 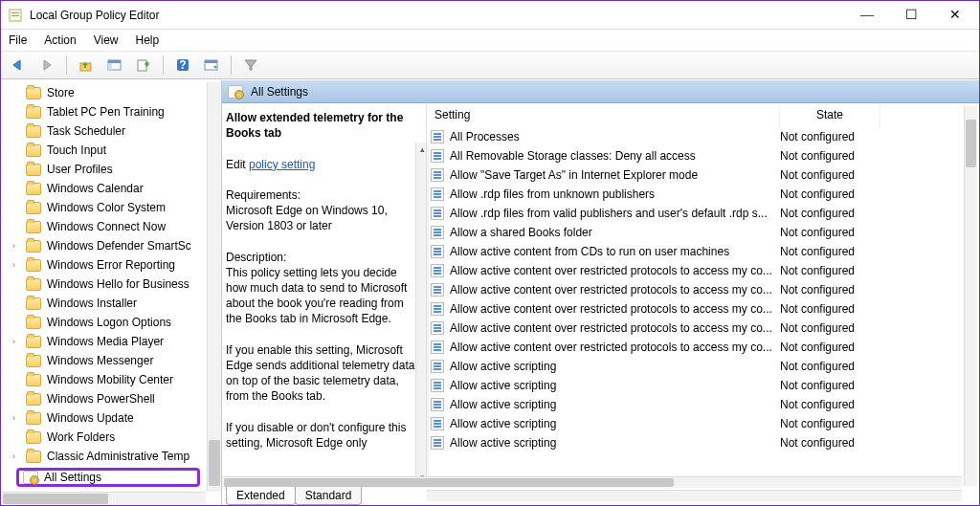 What do you see at coordinates (103, 169) in the screenshot?
I see `tree-item: User Profiles` at bounding box center [103, 169].